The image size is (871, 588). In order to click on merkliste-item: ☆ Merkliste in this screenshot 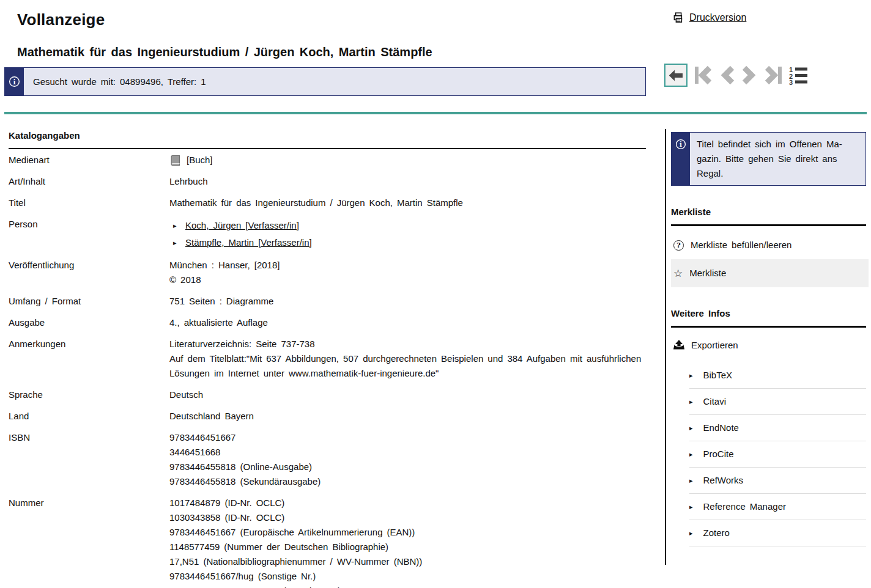, I will do `click(769, 273)`.